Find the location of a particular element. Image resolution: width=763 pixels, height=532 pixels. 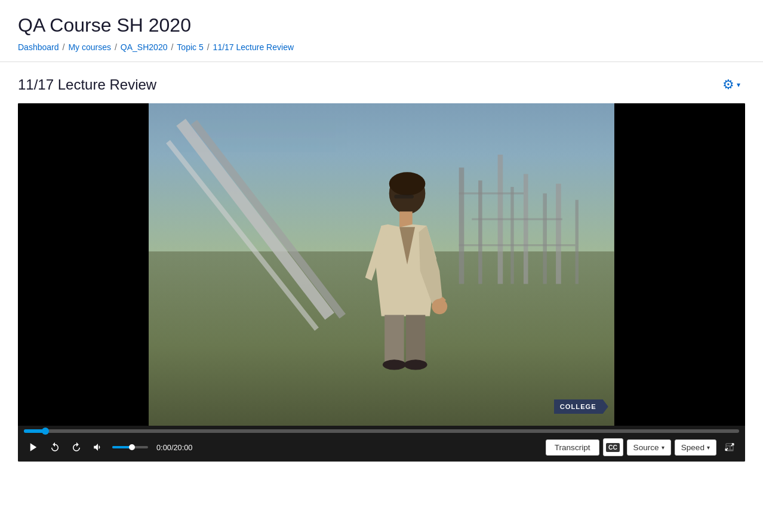

gear-icon: ⚙ is located at coordinates (728, 85).